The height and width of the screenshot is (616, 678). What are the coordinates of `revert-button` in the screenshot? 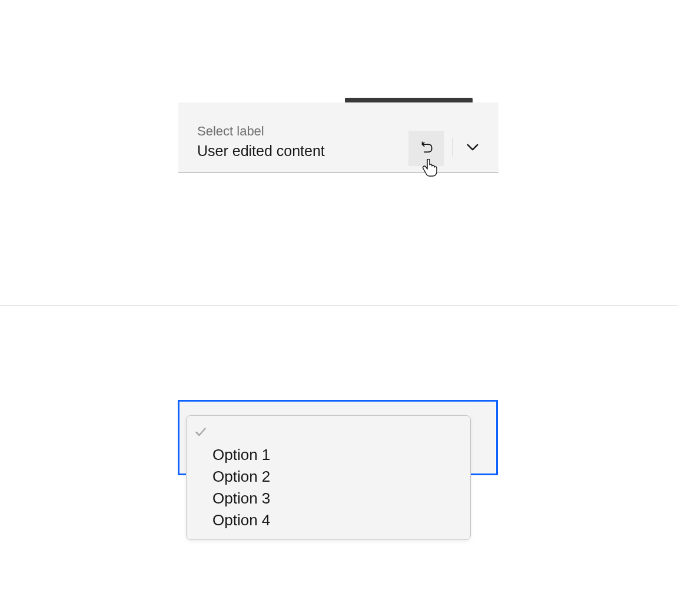 It's located at (426, 148).